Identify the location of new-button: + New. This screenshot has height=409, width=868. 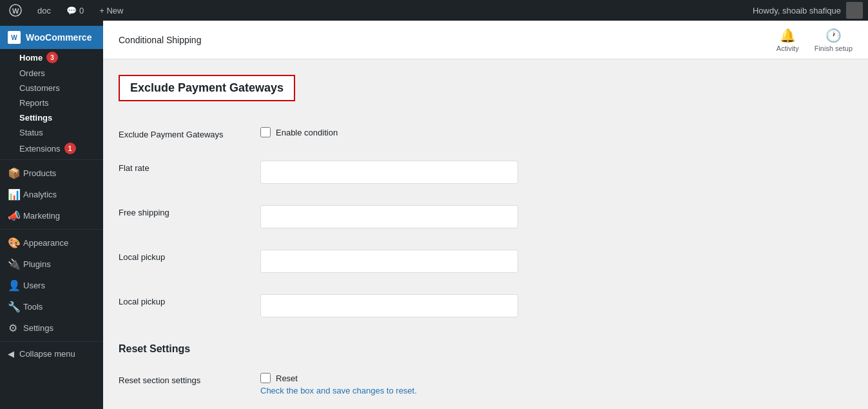
(111, 10).